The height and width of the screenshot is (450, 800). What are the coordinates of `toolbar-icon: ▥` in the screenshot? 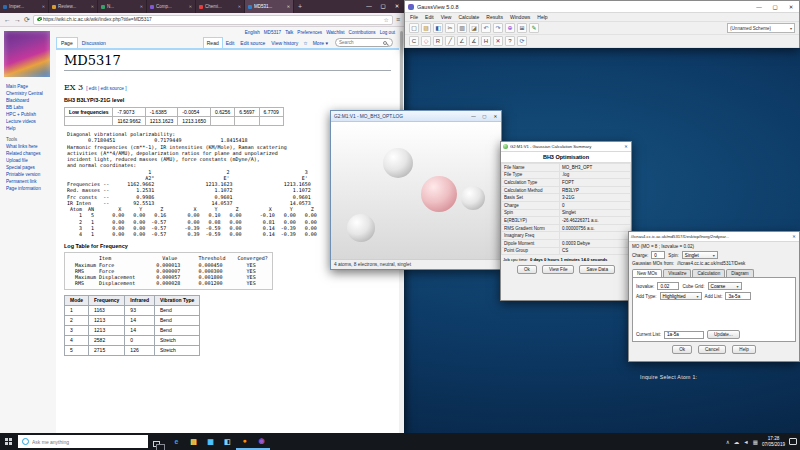 It's located at (462, 28).